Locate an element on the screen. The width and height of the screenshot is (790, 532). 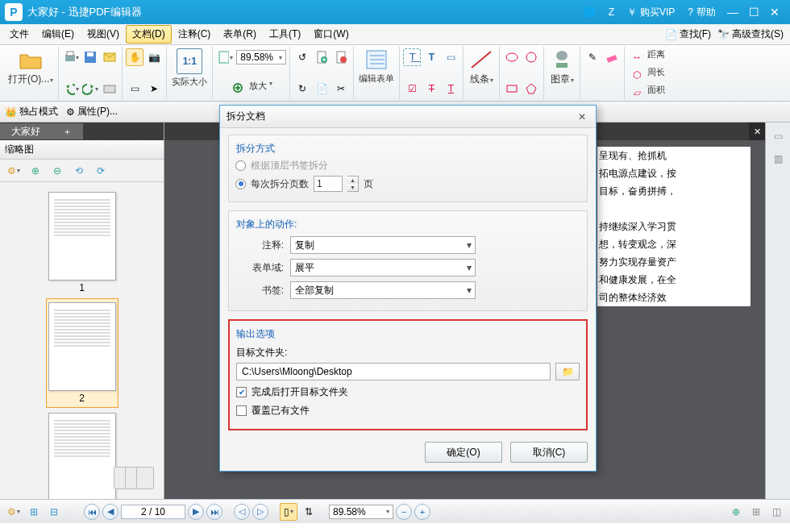
redo-icon: ▾ is located at coordinates (90, 89).